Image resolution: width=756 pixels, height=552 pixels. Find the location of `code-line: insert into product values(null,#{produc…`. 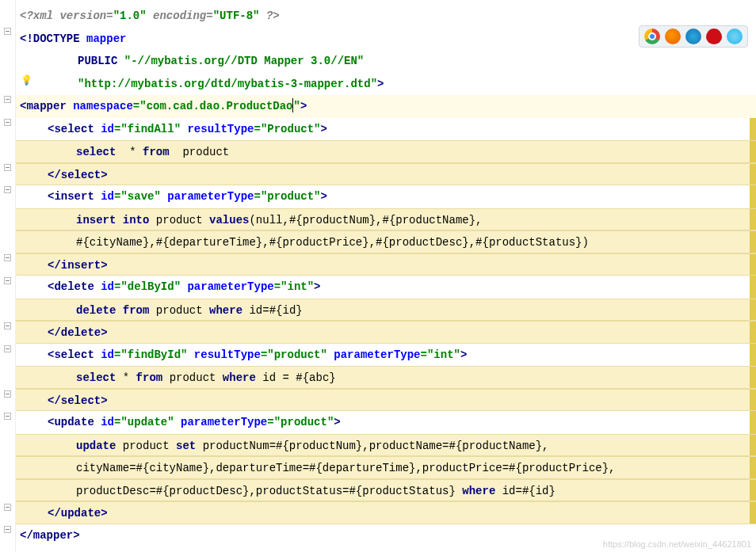

code-line: insert into product values(null,#{produc… is located at coordinates (386, 220).